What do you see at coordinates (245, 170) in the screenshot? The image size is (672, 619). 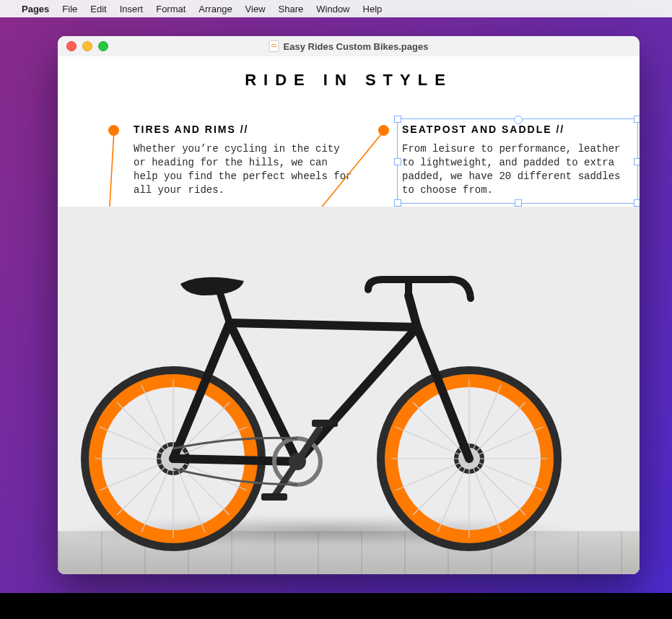 I see `textbox-tires-body: Whether you’re cycling in the city or he…` at bounding box center [245, 170].